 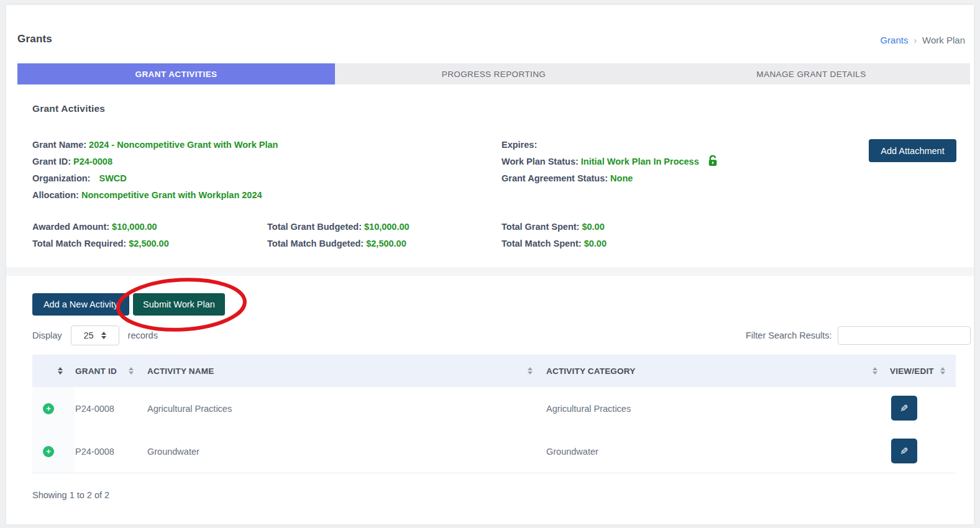 What do you see at coordinates (554, 178) in the screenshot?
I see `grant-agreement-status-label: Grant Agreement Status:` at bounding box center [554, 178].